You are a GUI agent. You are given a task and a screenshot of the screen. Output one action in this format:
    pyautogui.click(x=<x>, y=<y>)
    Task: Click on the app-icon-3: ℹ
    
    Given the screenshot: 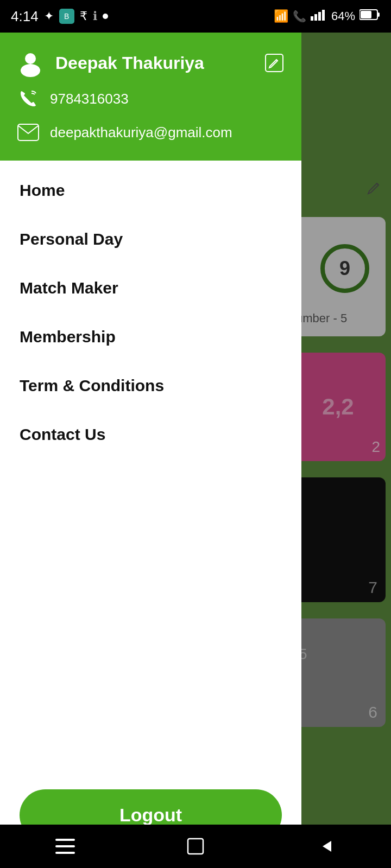 What is the action you would take?
    pyautogui.click(x=95, y=16)
    